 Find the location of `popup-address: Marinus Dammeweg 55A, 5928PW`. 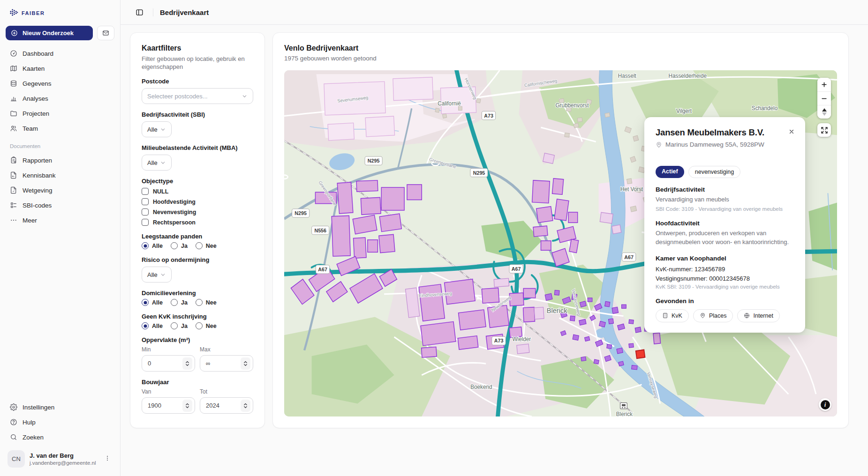

popup-address: Marinus Dammeweg 55A, 5928PW is located at coordinates (715, 144).